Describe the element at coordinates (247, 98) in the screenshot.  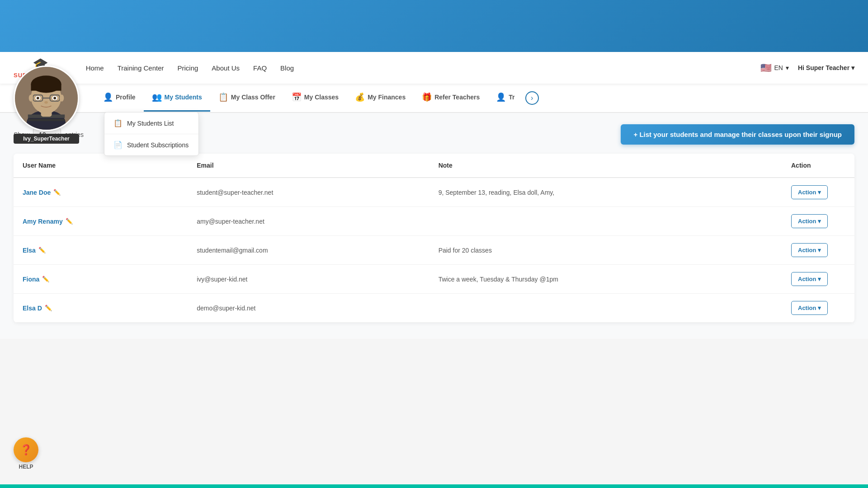
I see `tab-my-class-offer: 📋 My Class Offer` at that location.